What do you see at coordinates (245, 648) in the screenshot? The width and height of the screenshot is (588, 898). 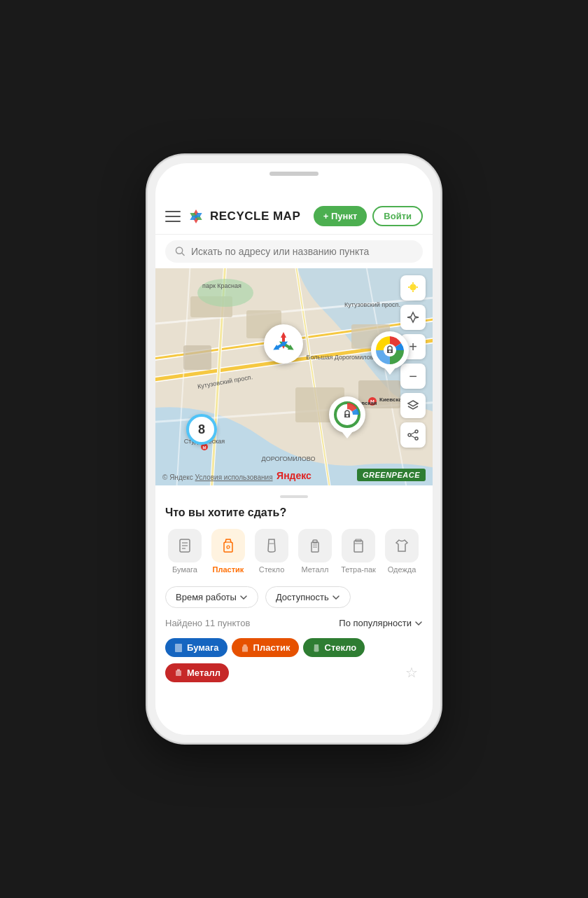 I see `plastic-tag-icon` at bounding box center [245, 648].